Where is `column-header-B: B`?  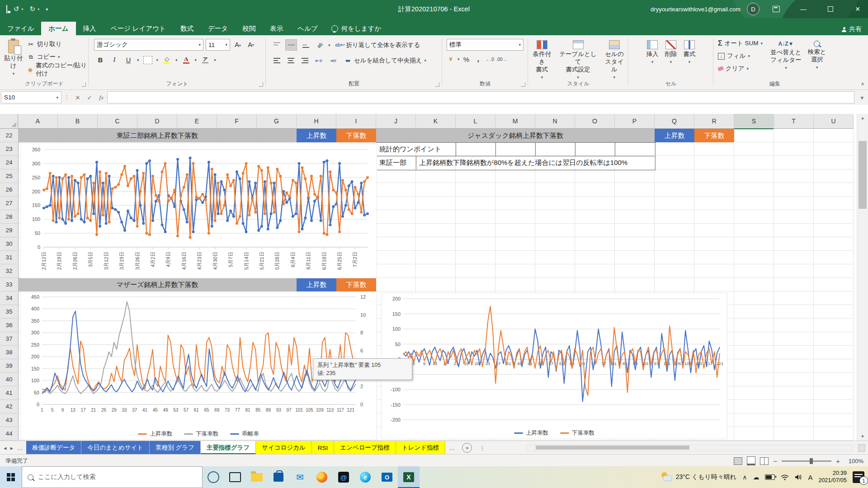 column-header-B: B is located at coordinates (78, 121).